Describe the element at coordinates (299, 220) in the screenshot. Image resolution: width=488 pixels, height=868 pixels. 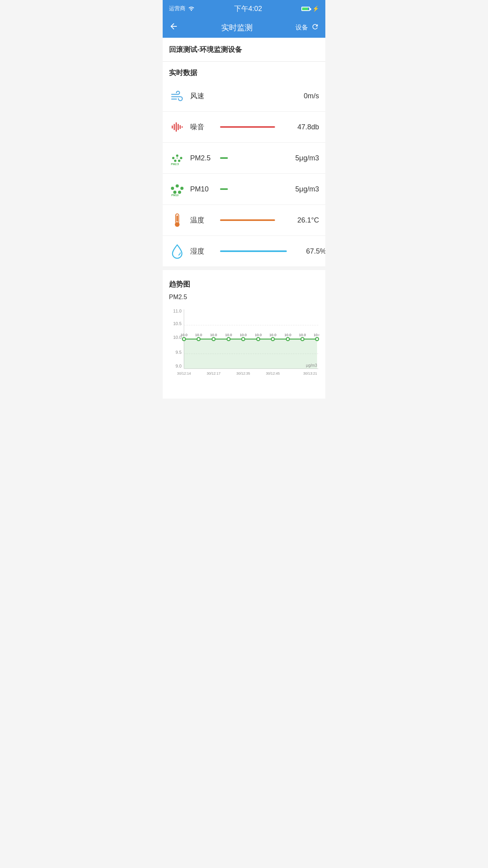
I see `temp-value: 26.1°C` at that location.